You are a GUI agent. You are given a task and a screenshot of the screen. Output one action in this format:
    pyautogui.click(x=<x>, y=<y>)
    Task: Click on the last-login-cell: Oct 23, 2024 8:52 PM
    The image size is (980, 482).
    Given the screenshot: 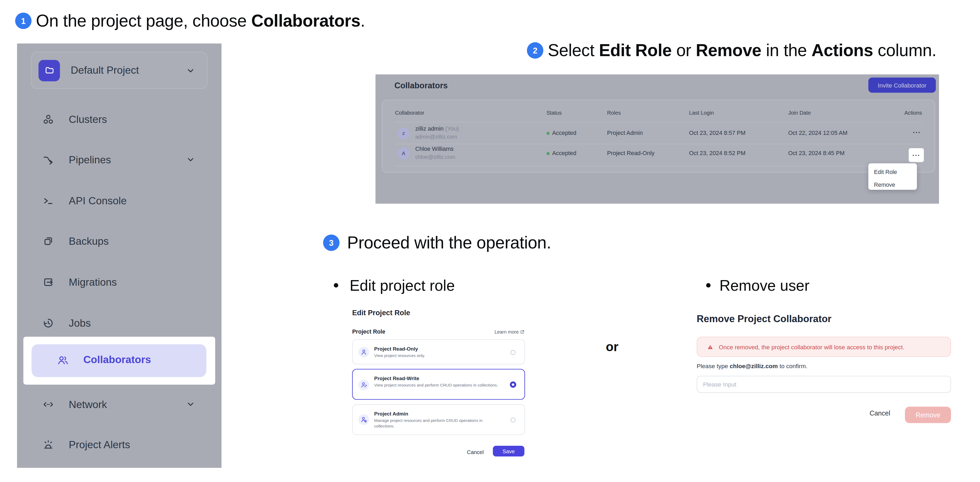 What is the action you would take?
    pyautogui.click(x=717, y=153)
    